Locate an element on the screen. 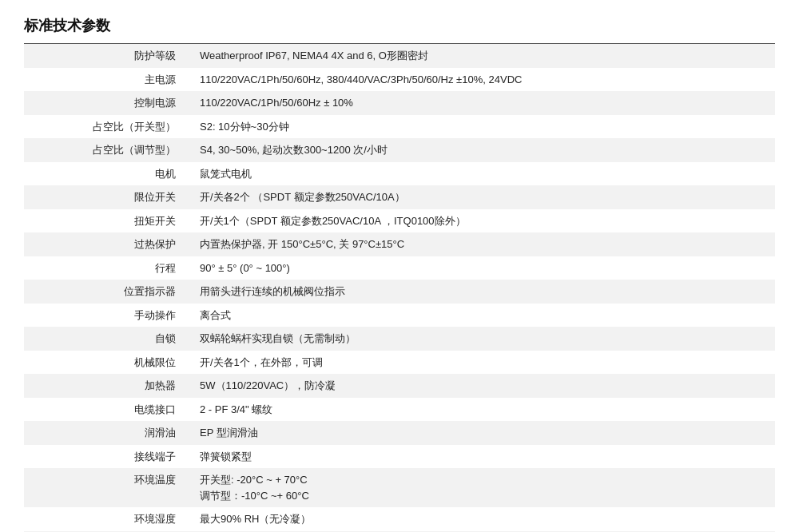 The height and width of the screenshot is (532, 799). table-row: 电机 鼠笼式电机 is located at coordinates (400, 174).